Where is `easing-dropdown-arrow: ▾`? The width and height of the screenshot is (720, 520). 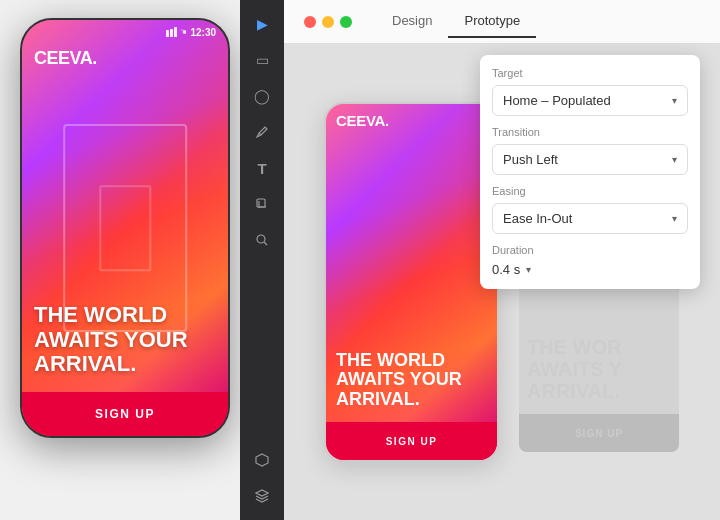
easing-dropdown-arrow: ▾ is located at coordinates (674, 218).